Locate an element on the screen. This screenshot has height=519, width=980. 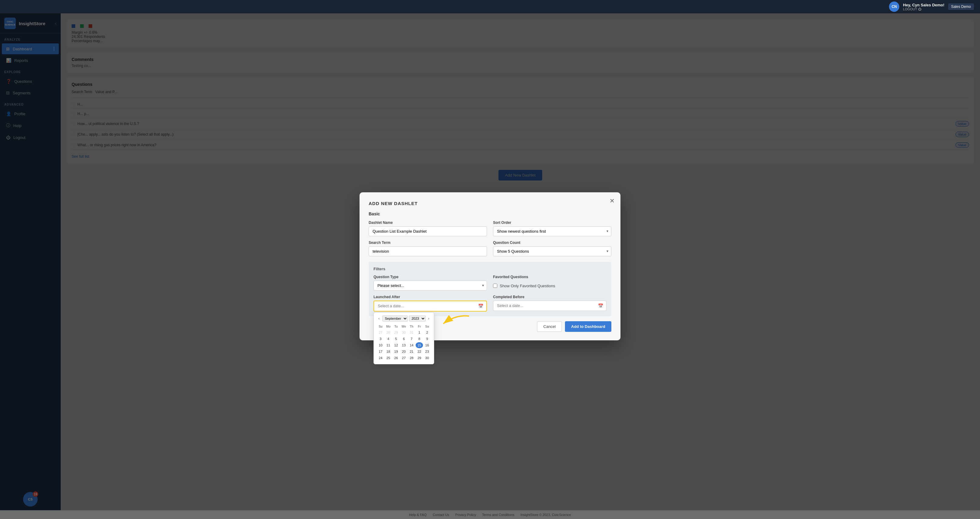
cal-day: 23 is located at coordinates (427, 352).